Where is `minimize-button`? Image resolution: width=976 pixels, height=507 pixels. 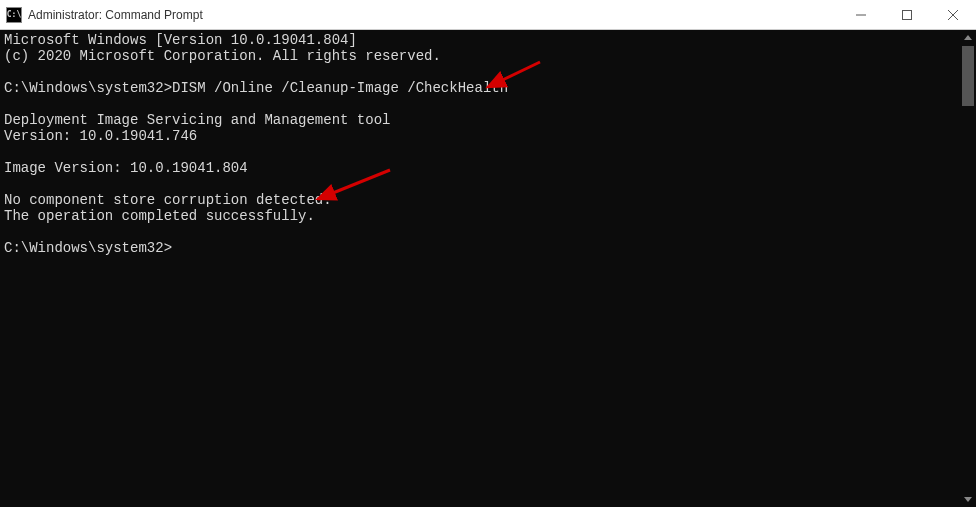 minimize-button is located at coordinates (861, 14).